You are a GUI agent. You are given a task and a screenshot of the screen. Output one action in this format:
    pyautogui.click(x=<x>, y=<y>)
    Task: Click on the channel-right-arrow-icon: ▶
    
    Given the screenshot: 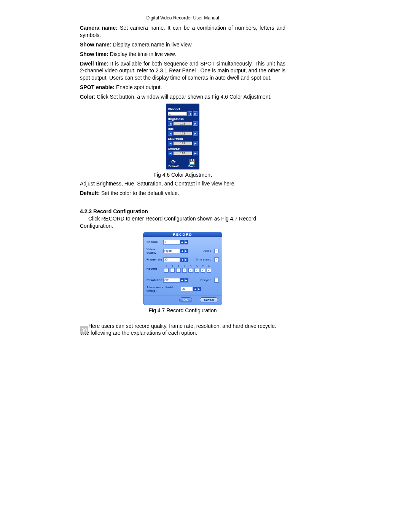 What is the action you would take?
    pyautogui.click(x=195, y=113)
    